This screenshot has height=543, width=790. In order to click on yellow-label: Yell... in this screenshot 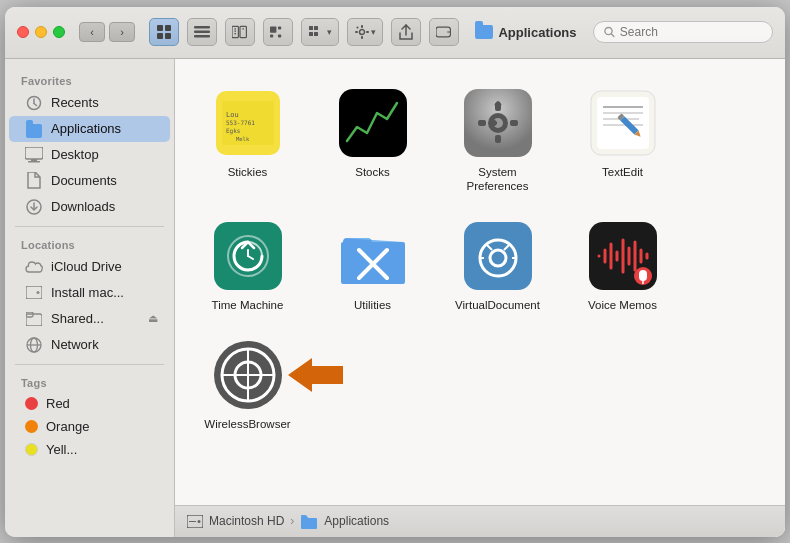, I will do `click(62, 450)`.